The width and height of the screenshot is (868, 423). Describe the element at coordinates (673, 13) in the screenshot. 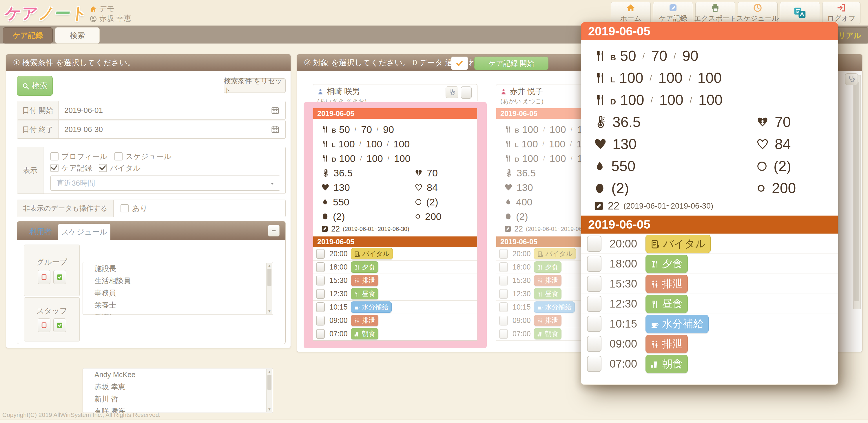

I see `nav-care-record-button: ケア記録` at that location.